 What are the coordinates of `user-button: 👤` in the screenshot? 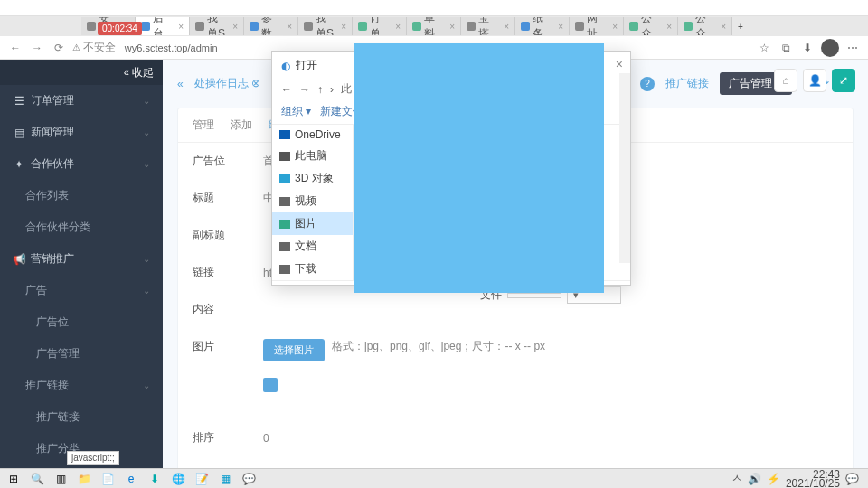 It's located at (815, 80).